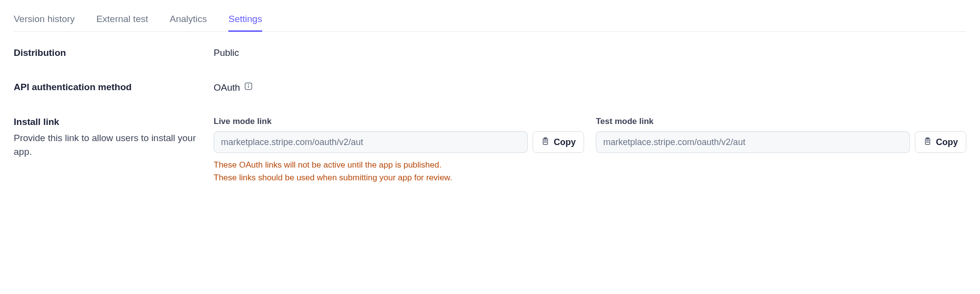  Describe the element at coordinates (114, 87) in the screenshot. I see `auth-method-label: API authentication method` at that location.